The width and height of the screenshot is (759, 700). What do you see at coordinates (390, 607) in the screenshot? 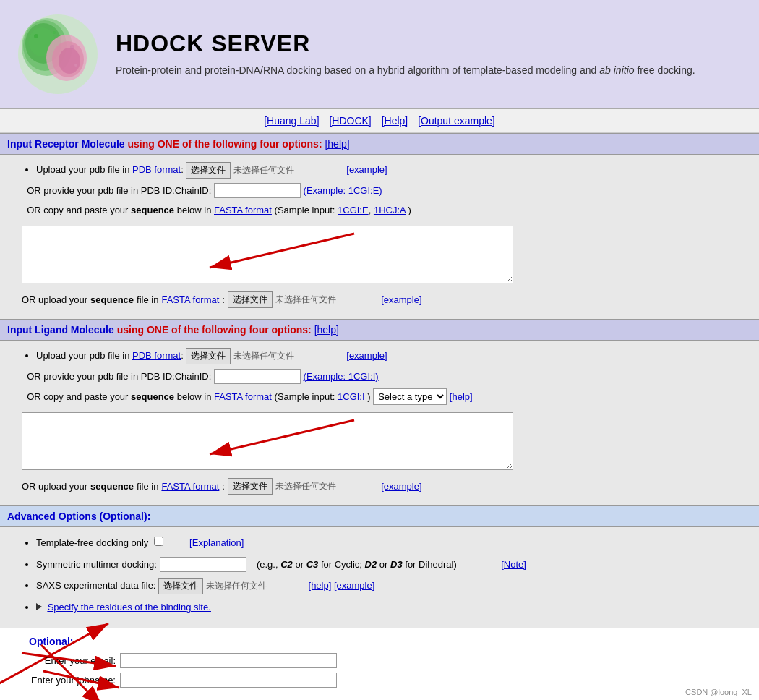
I see `binding-site-item: Specify the residues of the binding site…` at bounding box center [390, 607].